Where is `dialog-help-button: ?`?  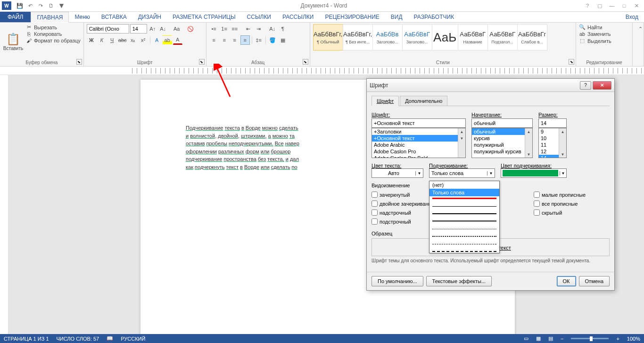
dialog-help-button: ? is located at coordinates (586, 85).